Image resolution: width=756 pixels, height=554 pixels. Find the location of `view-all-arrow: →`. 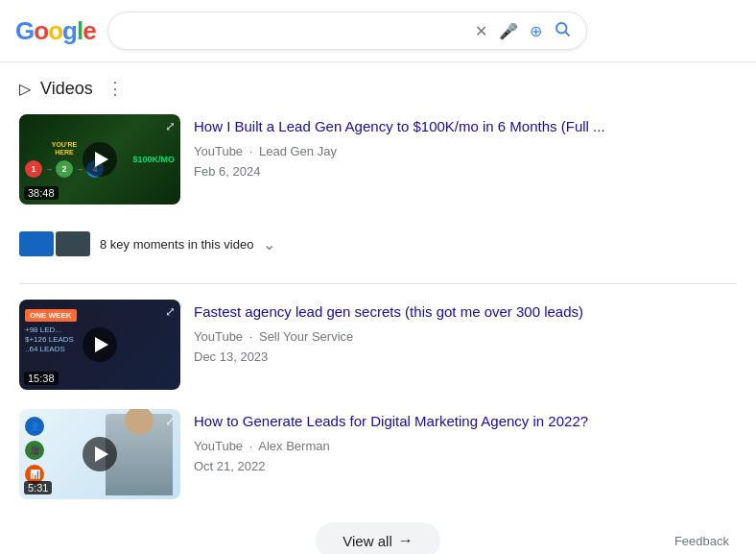

view-all-arrow: → is located at coordinates (406, 541).